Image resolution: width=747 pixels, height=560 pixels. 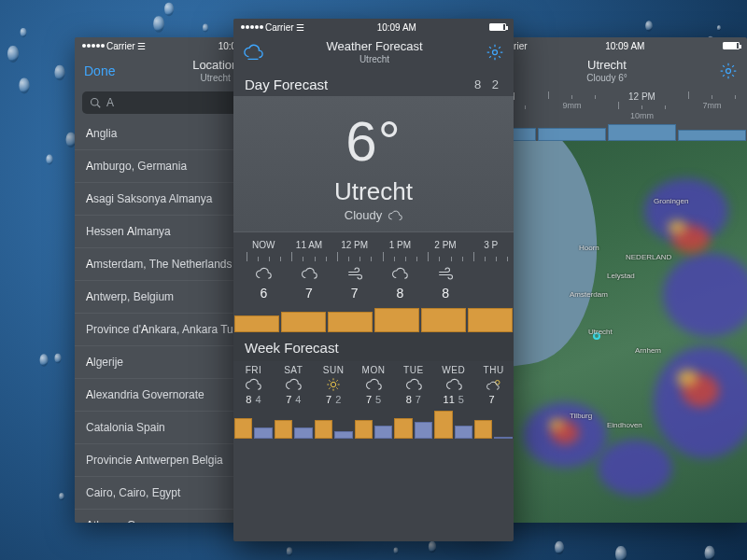 I want to click on carrier-label: Carrier, so click(x=121, y=47).